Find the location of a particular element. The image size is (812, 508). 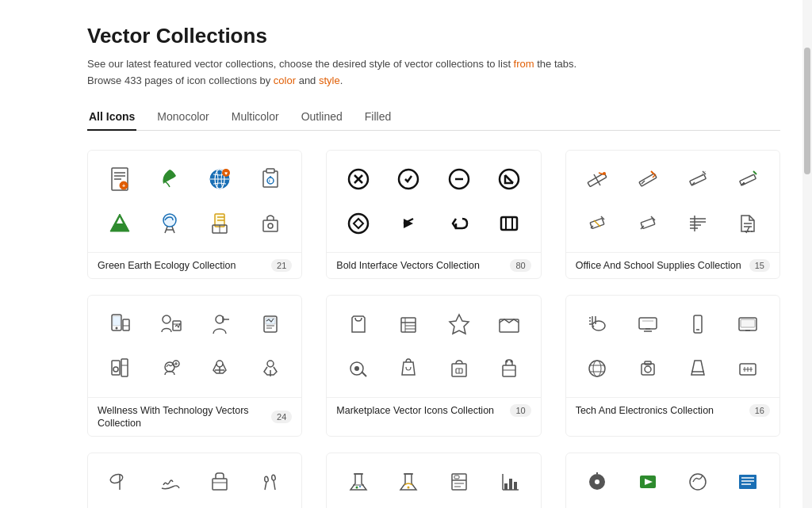

card-title: Office And School Supplies Collection is located at coordinates (658, 265).